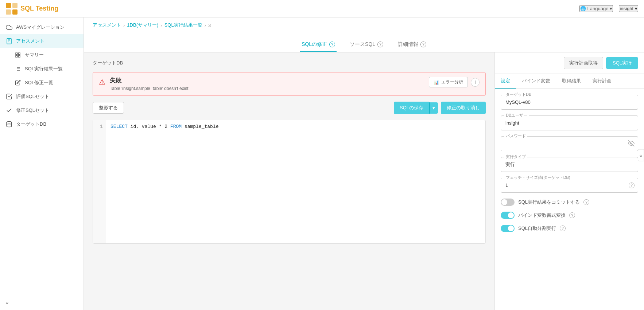 The height and width of the screenshot is (310, 644). What do you see at coordinates (161, 25) in the screenshot?
I see `breadcrumb-sep-2: ›` at bounding box center [161, 25].